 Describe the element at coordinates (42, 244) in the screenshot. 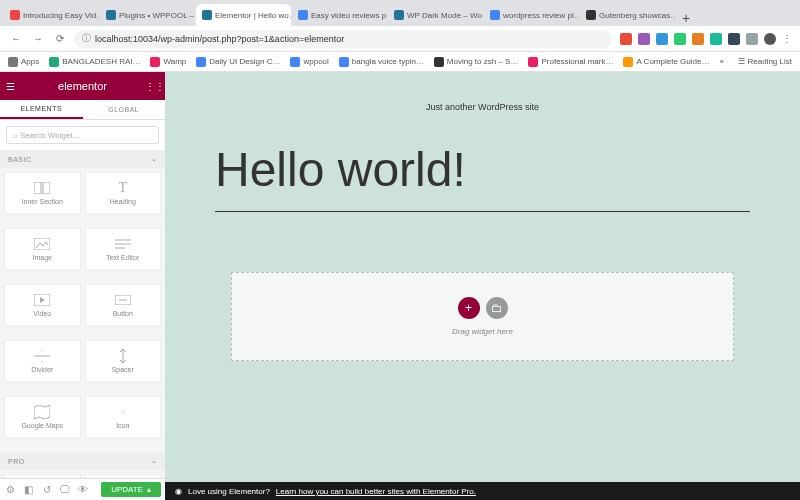

I see `image-icon` at that location.